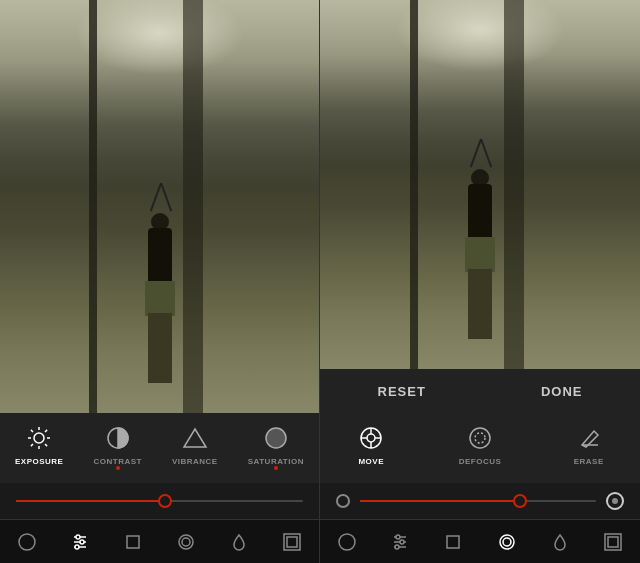 This screenshot has height=563, width=640. Describe the element at coordinates (117, 462) in the screenshot. I see `contrast-label: CONTRAST` at that location.